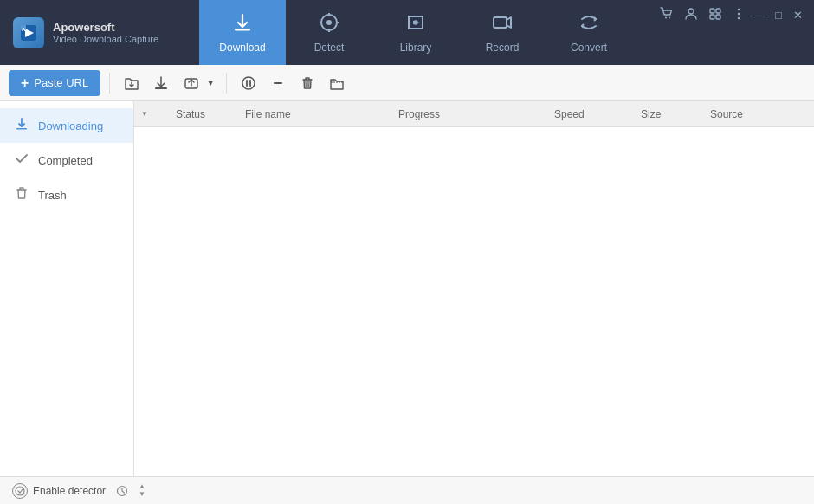  I want to click on paste-url-label: Paste URL, so click(61, 83).